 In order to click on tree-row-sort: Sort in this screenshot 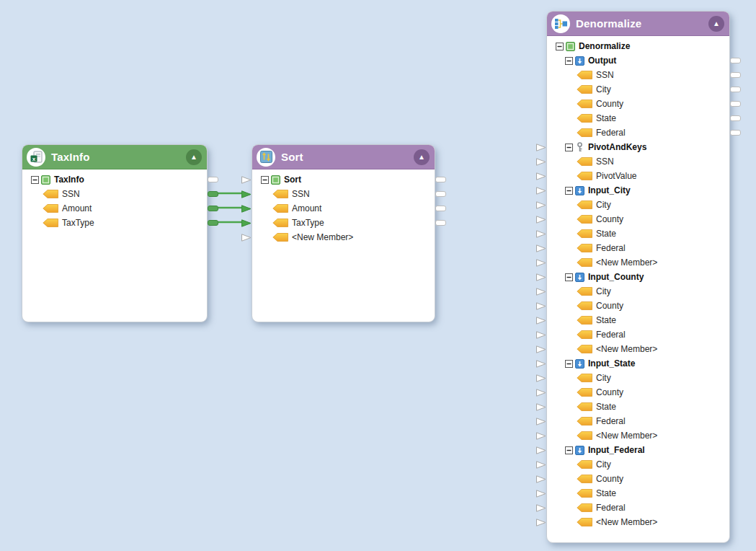, I will do `click(343, 180)`.